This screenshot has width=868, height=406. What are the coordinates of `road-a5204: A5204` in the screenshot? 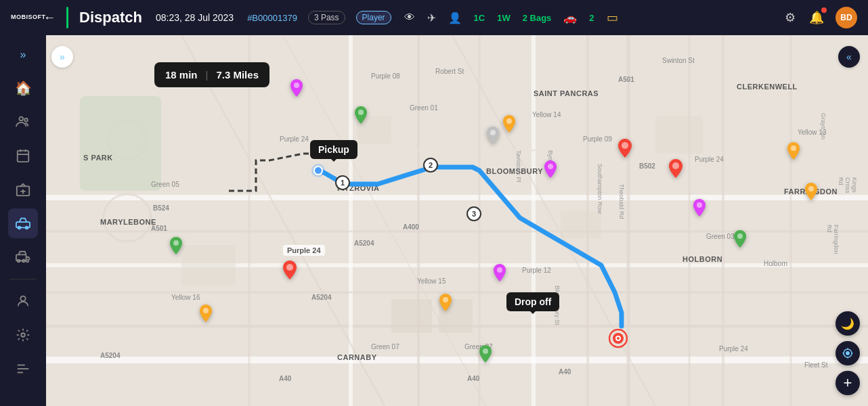 It's located at (364, 244).